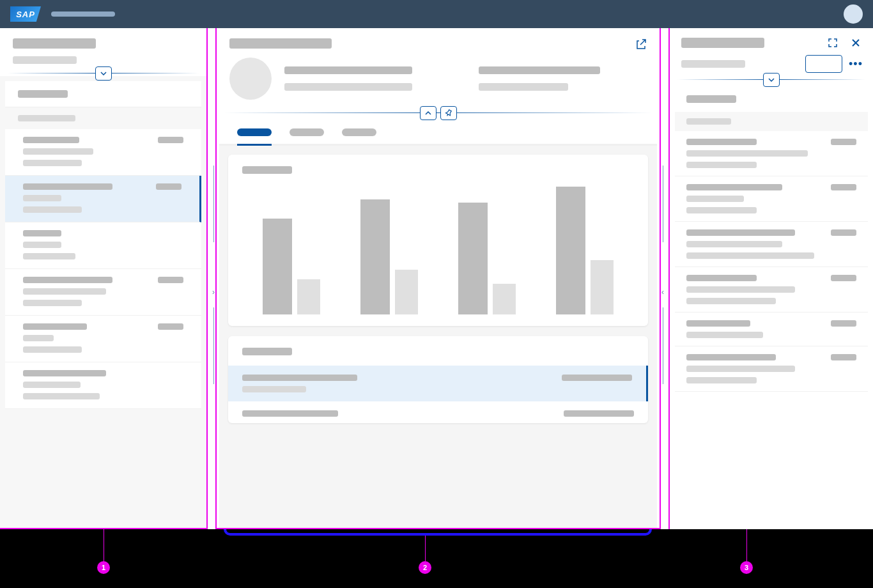 This screenshot has width=873, height=588. I want to click on chevron-down-icon, so click(771, 80).